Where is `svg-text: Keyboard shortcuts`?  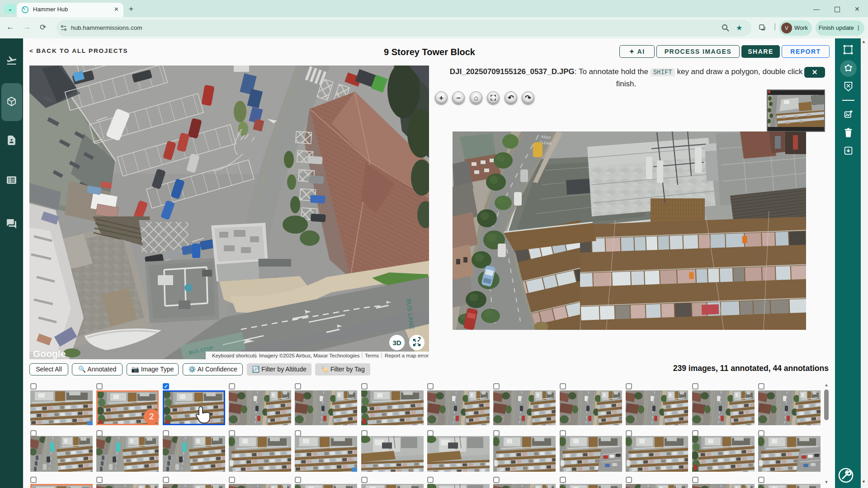 svg-text: Keyboard shortcuts is located at coordinates (234, 356).